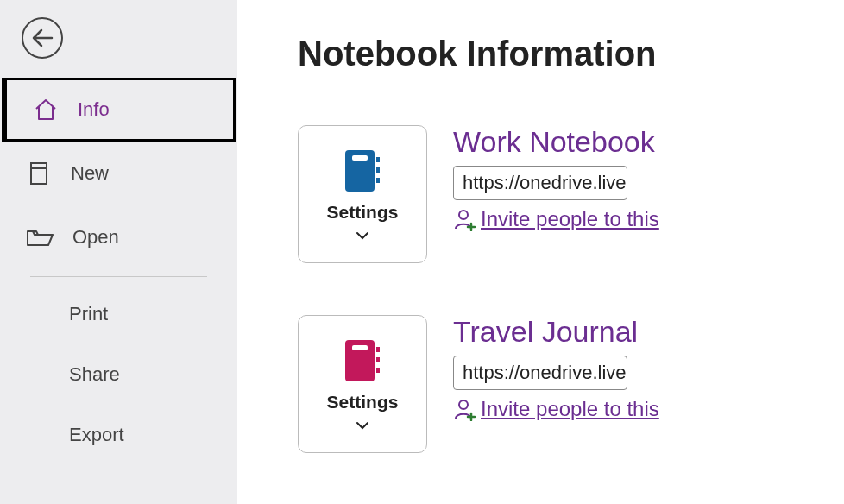  What do you see at coordinates (119, 314) in the screenshot?
I see `nav-subitem-print: Print` at bounding box center [119, 314].